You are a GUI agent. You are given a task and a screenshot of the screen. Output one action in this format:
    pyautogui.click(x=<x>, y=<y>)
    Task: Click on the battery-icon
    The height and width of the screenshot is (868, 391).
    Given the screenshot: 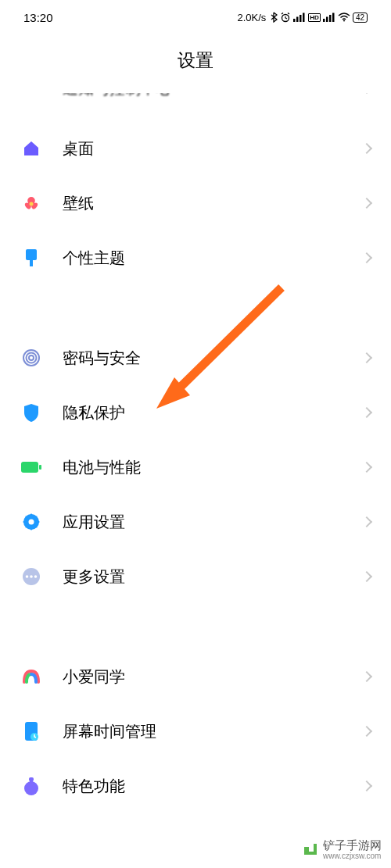 What is the action you would take?
    pyautogui.click(x=31, y=467)
    